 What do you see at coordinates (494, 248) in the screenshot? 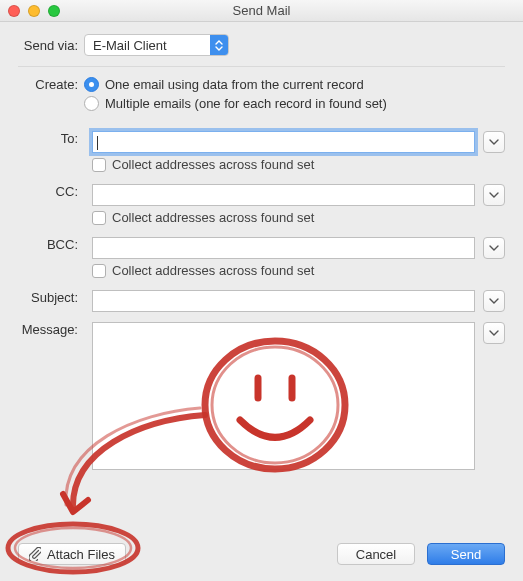
I see `bcc-menu-button` at bounding box center [494, 248].